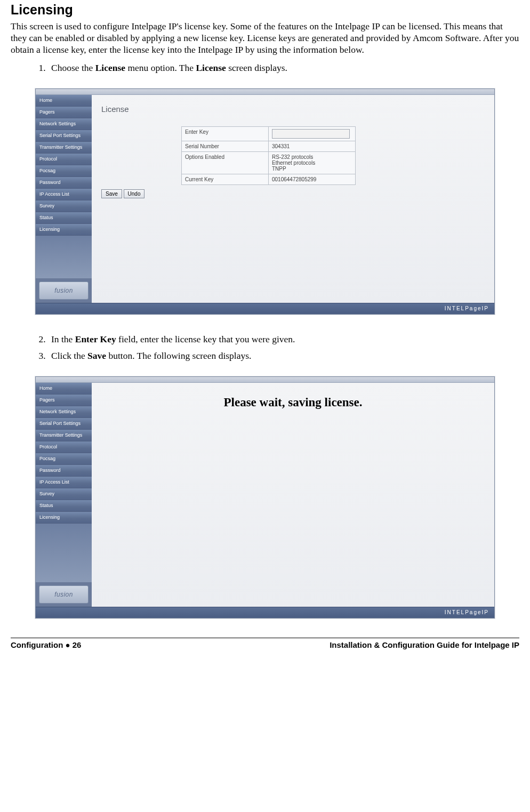 The height and width of the screenshot is (812, 530). Describe the element at coordinates (284, 356) in the screenshot. I see `step-3: Click the Save button. The following scr…` at that location.